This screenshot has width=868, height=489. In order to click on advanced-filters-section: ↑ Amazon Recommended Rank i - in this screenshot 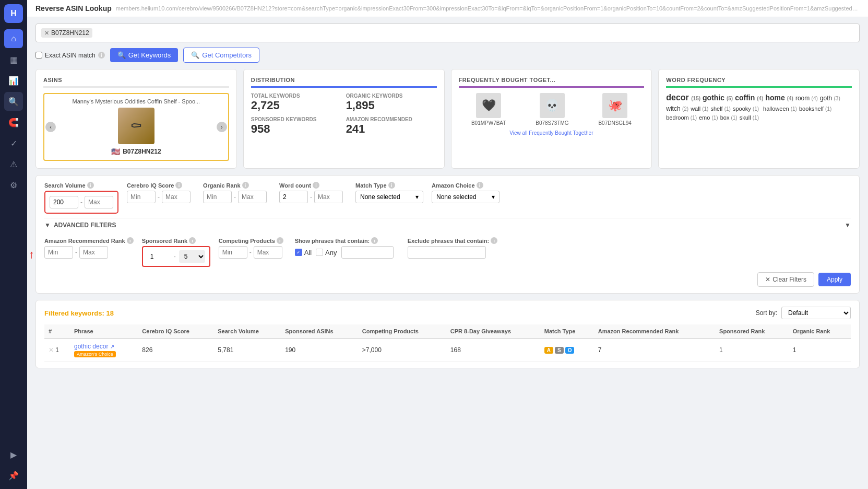, I will do `click(448, 250)`.